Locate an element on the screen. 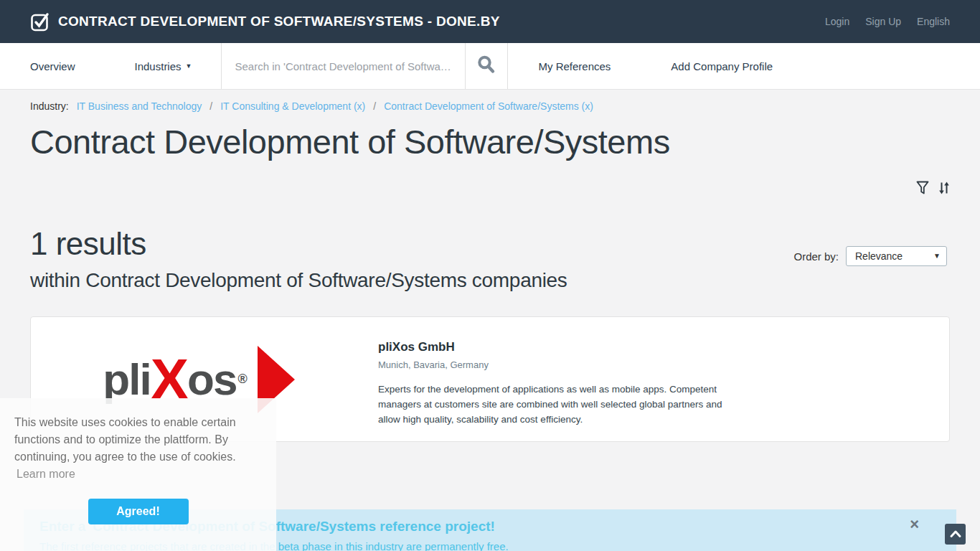 The width and height of the screenshot is (980, 551). nav-add-company-profile: Add Company Profile is located at coordinates (722, 66).